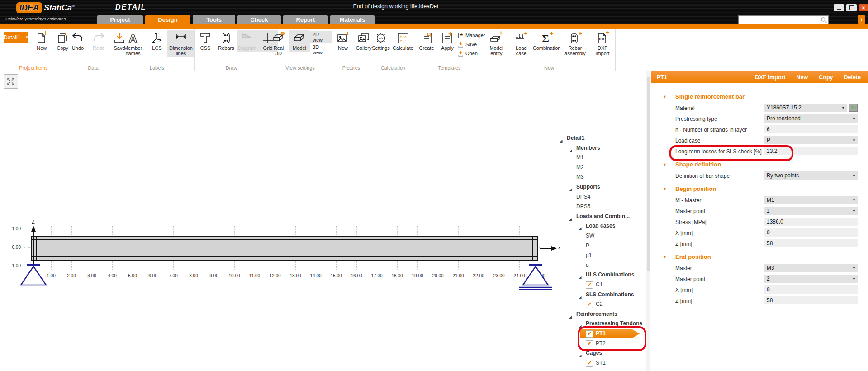  Describe the element at coordinates (811, 176) in the screenshot. I see `property-dropdown-field: By two points▼` at that location.